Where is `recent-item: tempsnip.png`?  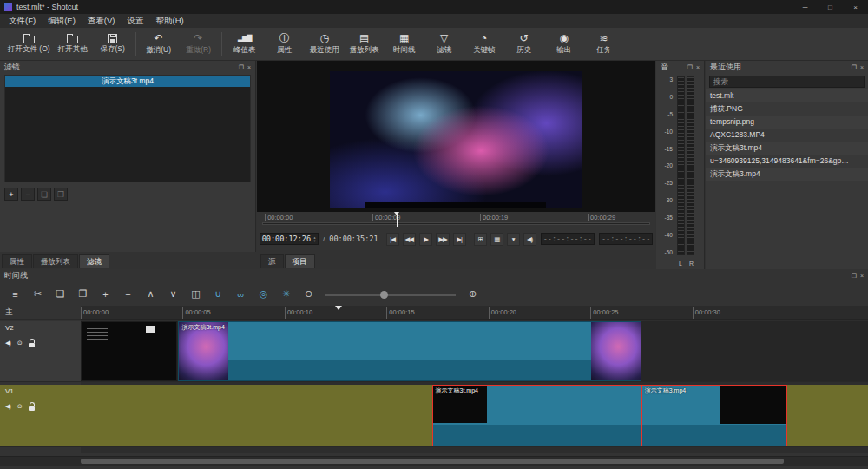 recent-item: tempsnip.png is located at coordinates (786, 122).